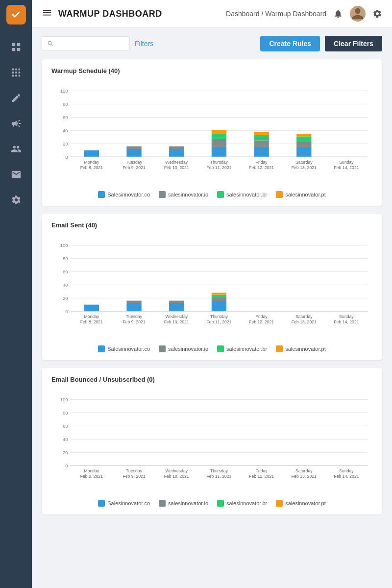 The image size is (392, 588). Describe the element at coordinates (212, 225) in the screenshot. I see `chart-title-email-sent: Email Sent (40)` at that location.